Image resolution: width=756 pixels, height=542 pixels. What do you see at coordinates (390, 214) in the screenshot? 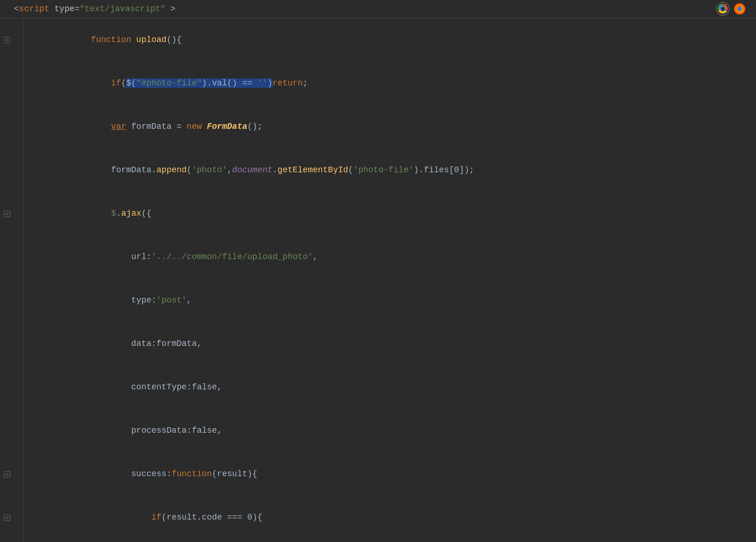
I see `code-content: $.ajax({` at bounding box center [390, 214].